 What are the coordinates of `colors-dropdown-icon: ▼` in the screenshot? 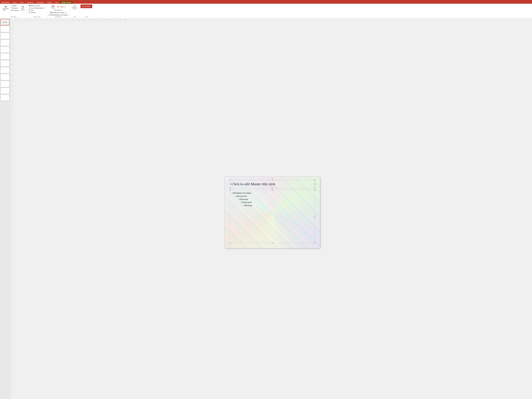 It's located at (65, 7).